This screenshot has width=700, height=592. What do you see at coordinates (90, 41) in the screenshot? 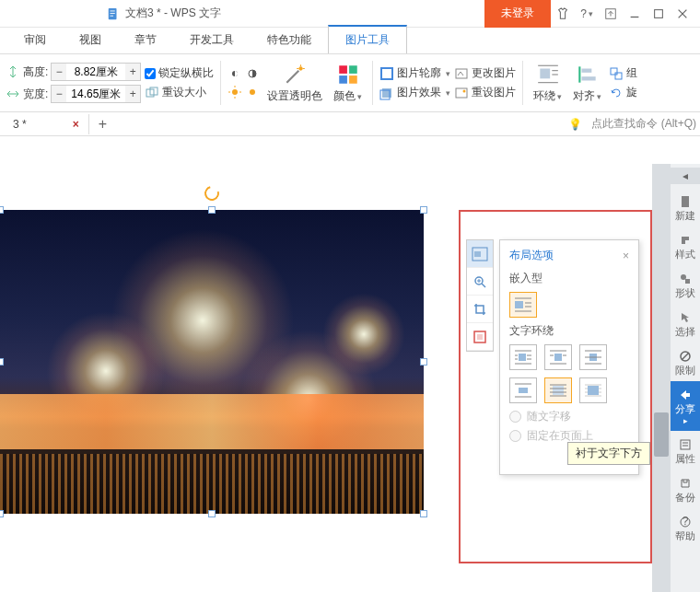
I see `tab-view: 视图` at bounding box center [90, 41].